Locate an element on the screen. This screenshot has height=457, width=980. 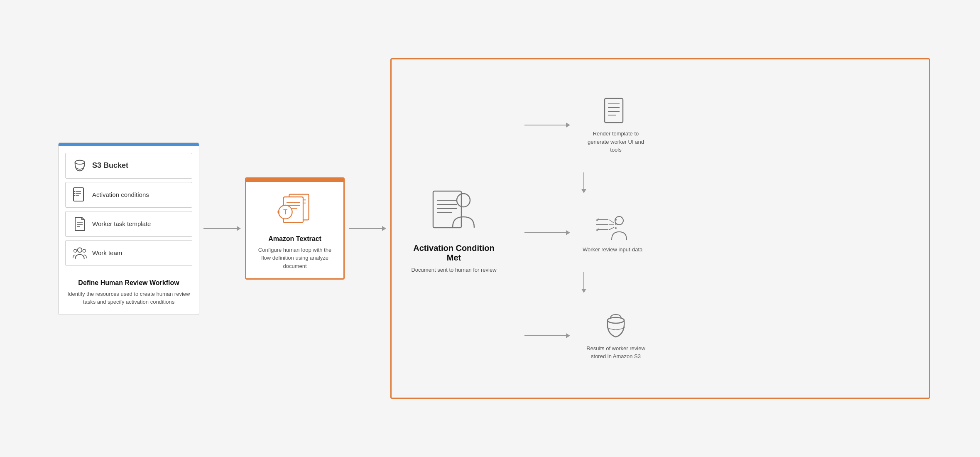
work-team-item: Work team is located at coordinates (129, 253).